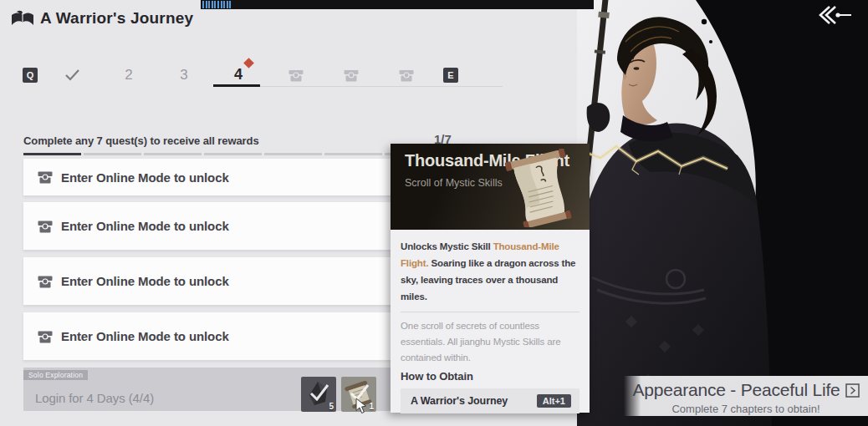 The width and height of the screenshot is (868, 426). I want to click on tab-chapter4-selected: 4, so click(238, 75).